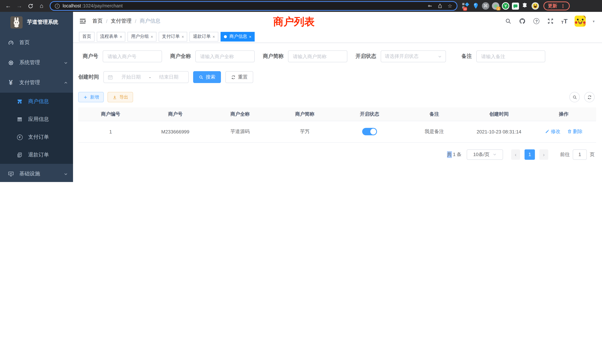  I want to click on tags-view-bar: 首页 流程表单× 用户分组× 支付订单× 退款订单× 商户信息×, so click(338, 37).